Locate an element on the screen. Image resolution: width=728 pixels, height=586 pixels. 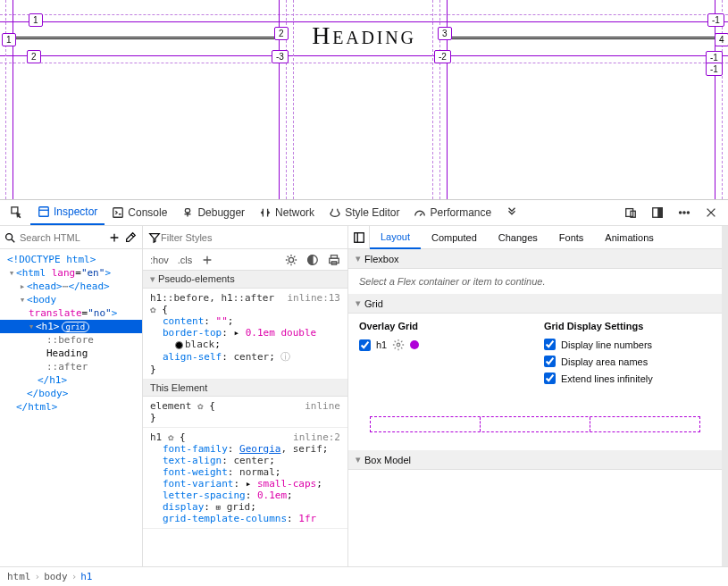
display-area-names-checkbox is located at coordinates (550, 361).